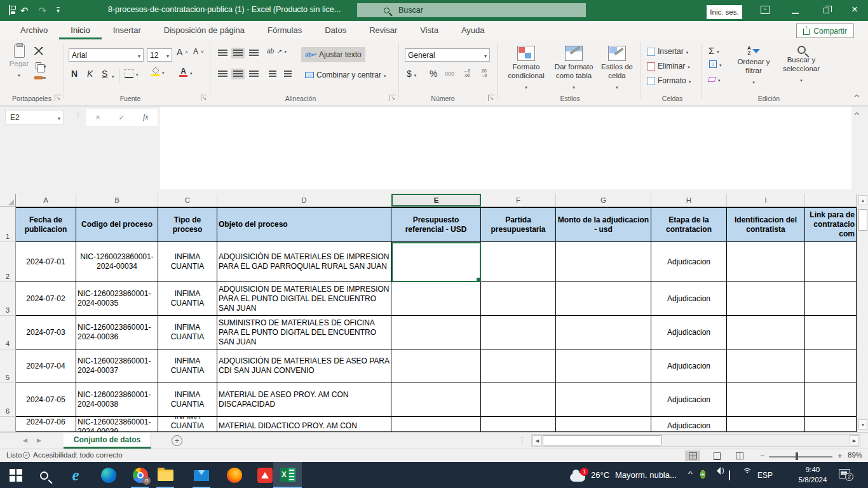 This screenshot has height=488, width=868. I want to click on new-sheet-button: +, so click(177, 441).